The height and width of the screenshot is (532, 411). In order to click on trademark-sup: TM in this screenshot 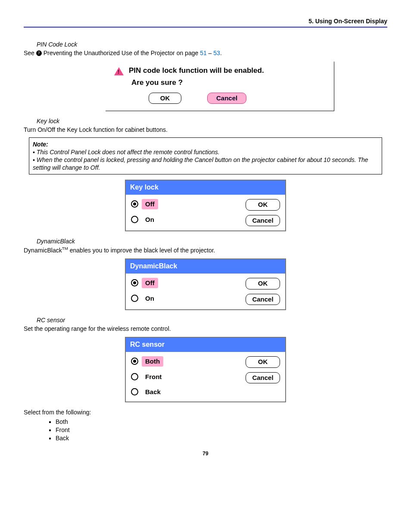, I will do `click(65, 248)`.